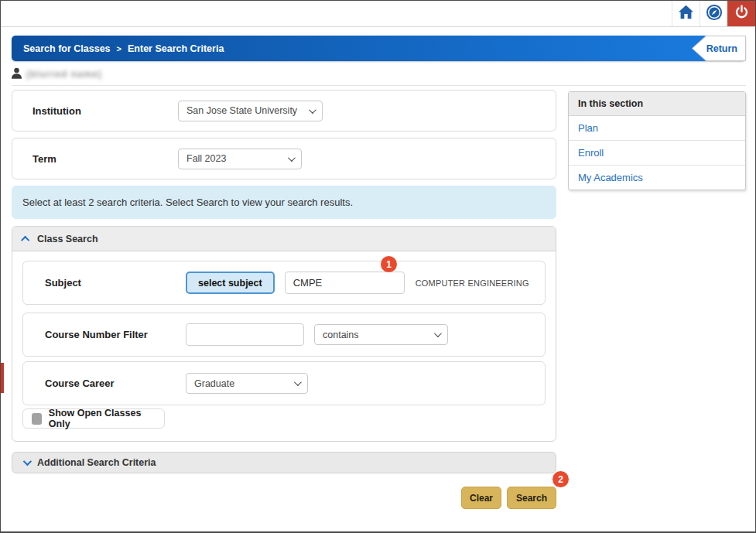  Describe the element at coordinates (25, 240) in the screenshot. I see `collapse-chevron-up-icon` at that location.